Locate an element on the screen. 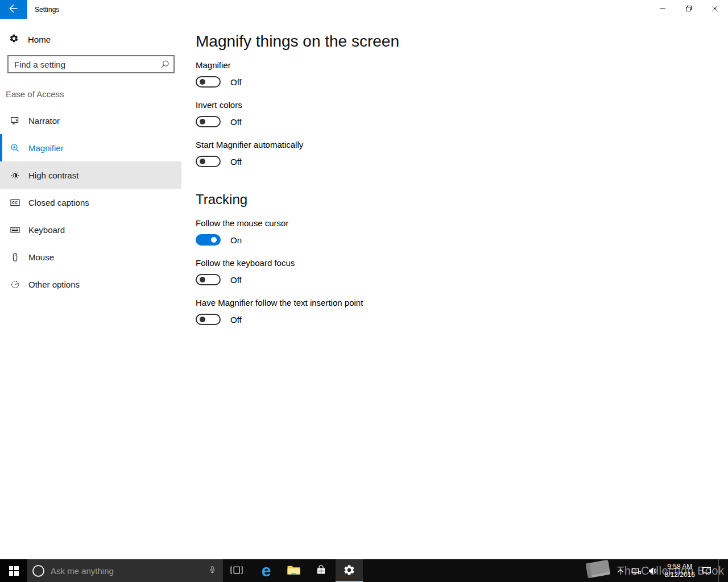 This screenshot has width=728, height=582. sidebar-item-closed-captions: CC Closed captions is located at coordinates (91, 202).